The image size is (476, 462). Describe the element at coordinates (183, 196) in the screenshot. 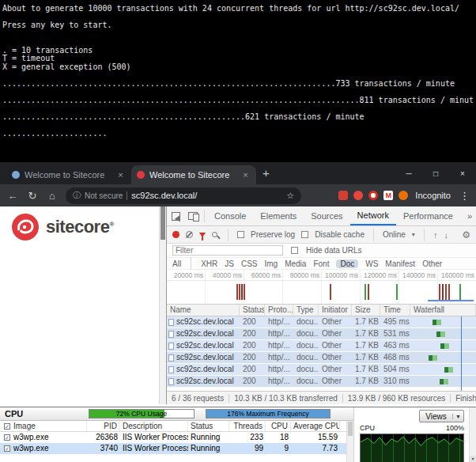

I see `address-bar: ⓘ Not secure sc92sc.dev.local/ ☆` at that location.